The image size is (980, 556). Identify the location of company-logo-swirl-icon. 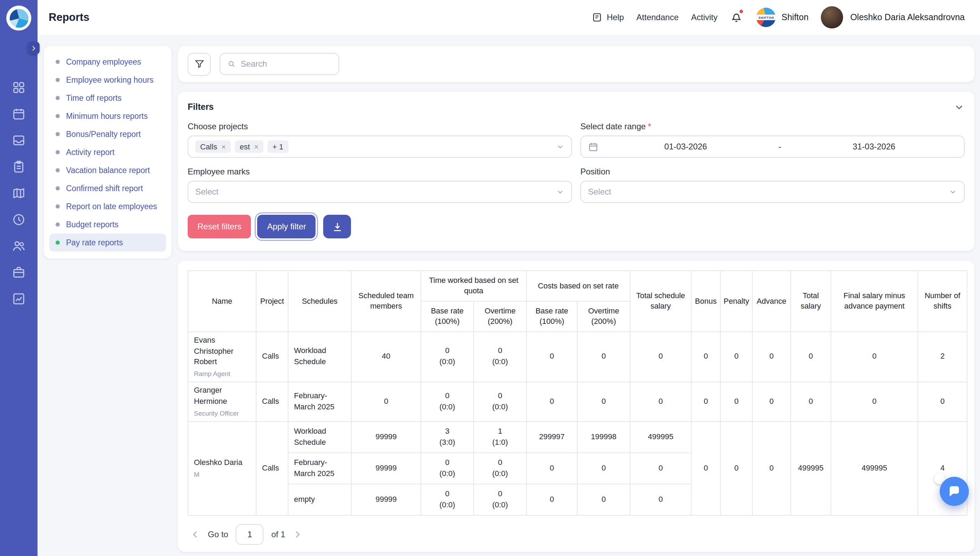
(19, 18).